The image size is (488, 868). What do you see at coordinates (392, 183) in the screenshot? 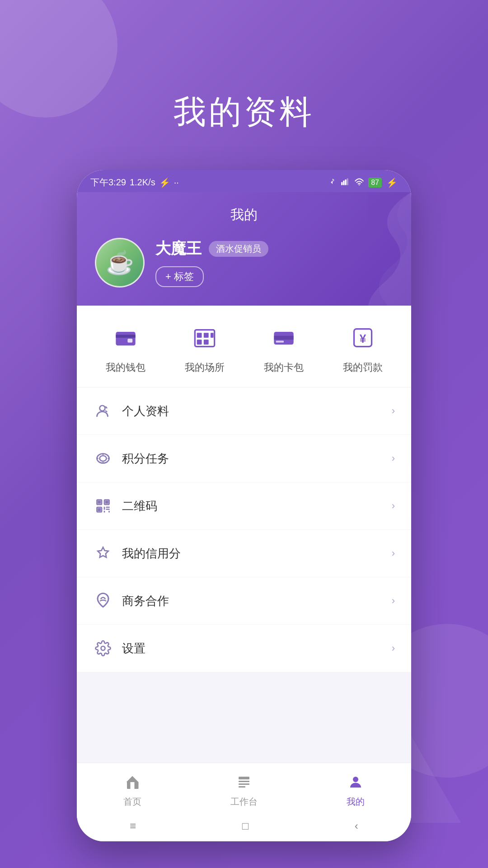
I see `charging-icon: ⚡` at bounding box center [392, 183].